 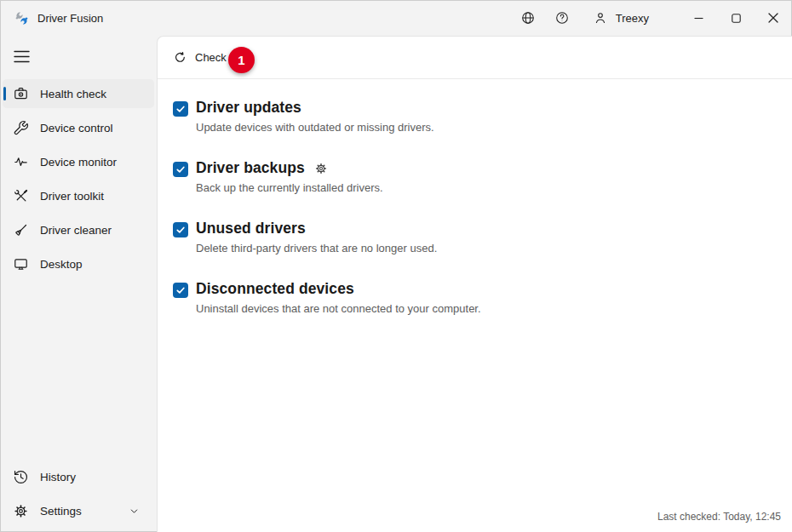 What do you see at coordinates (76, 230) in the screenshot?
I see `sidebar-item-label: Driver cleaner` at bounding box center [76, 230].